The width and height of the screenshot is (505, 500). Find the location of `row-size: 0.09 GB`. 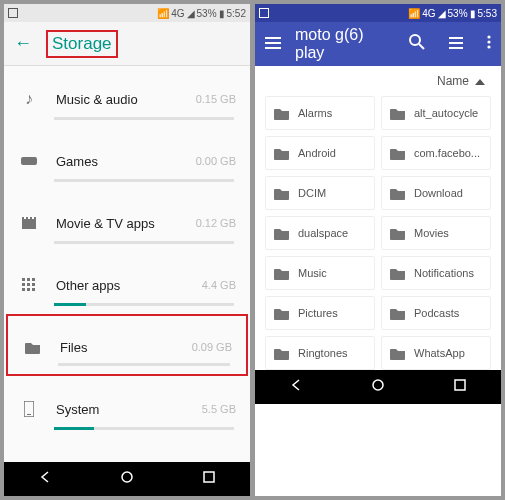

row-size: 0.09 GB is located at coordinates (212, 347).